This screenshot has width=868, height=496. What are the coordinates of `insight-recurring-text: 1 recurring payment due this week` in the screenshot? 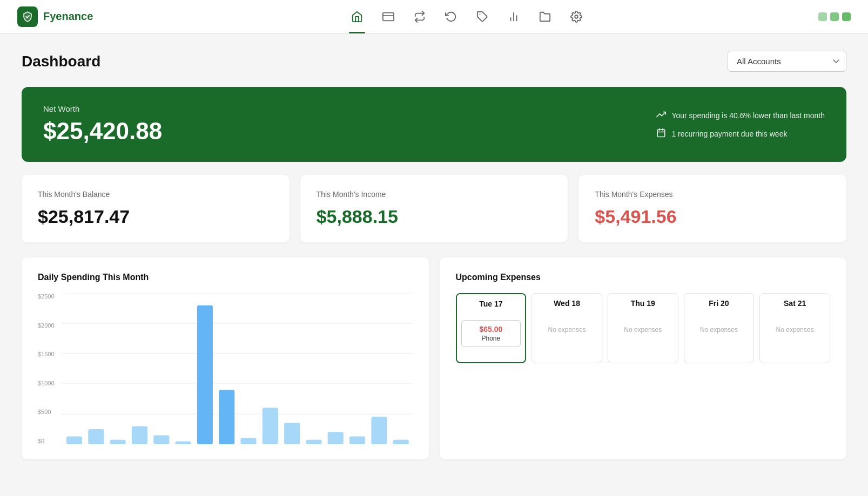 It's located at (729, 134).